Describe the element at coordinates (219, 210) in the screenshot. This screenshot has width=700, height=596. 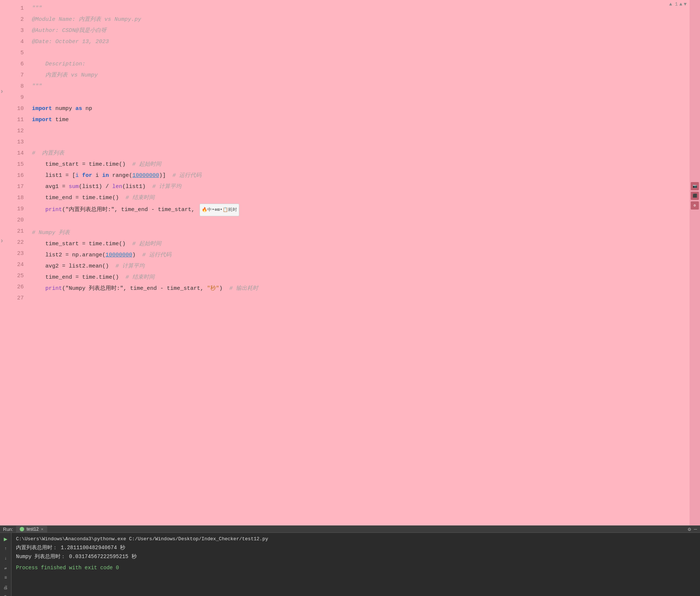
I see `tooltip-overlay: 🔥中•⊕⊞•📋耗时` at that location.